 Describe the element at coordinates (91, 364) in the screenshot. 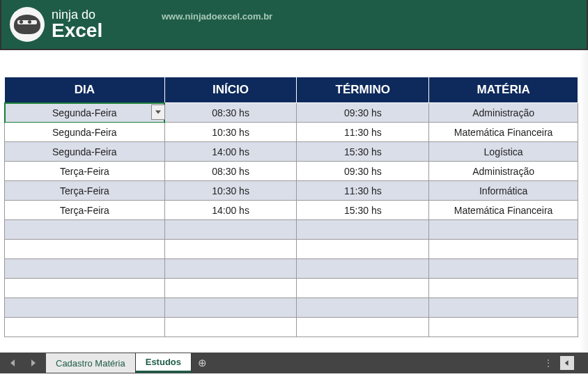

I see `sheet-tab-label: Cadastro Matéria` at that location.